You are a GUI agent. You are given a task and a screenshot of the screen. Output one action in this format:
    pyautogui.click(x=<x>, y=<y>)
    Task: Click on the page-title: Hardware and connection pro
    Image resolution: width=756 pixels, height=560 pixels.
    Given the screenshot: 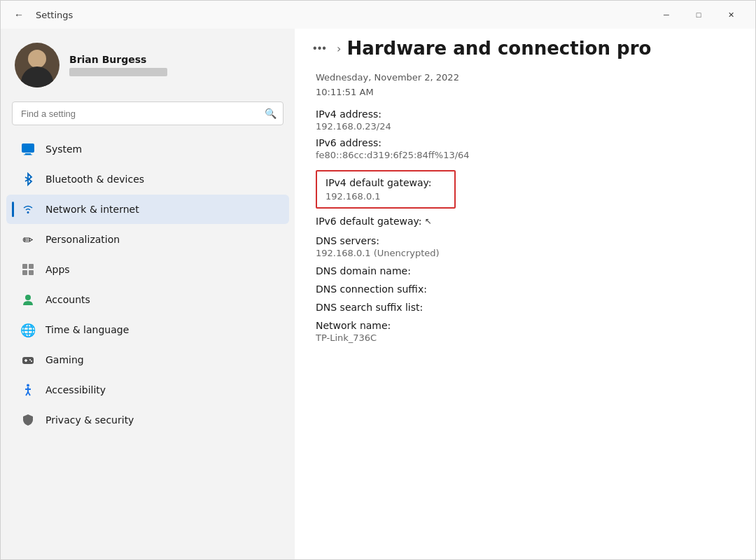 What is the action you would take?
    pyautogui.click(x=498, y=48)
    